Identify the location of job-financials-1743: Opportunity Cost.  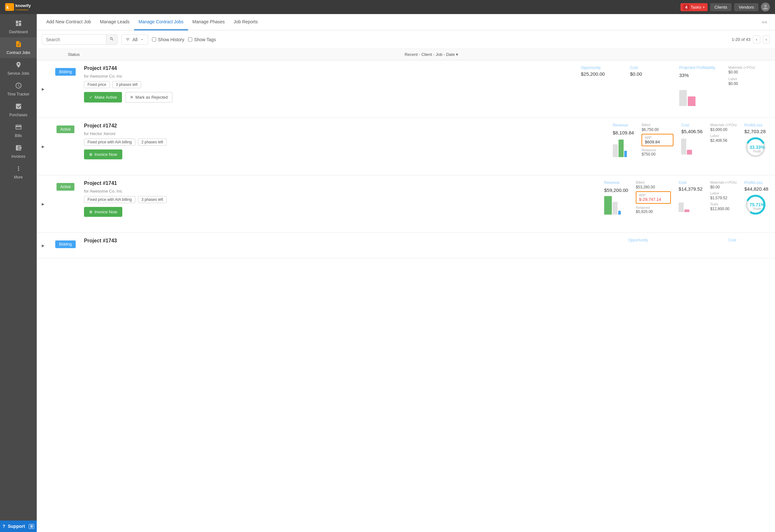
(699, 245).